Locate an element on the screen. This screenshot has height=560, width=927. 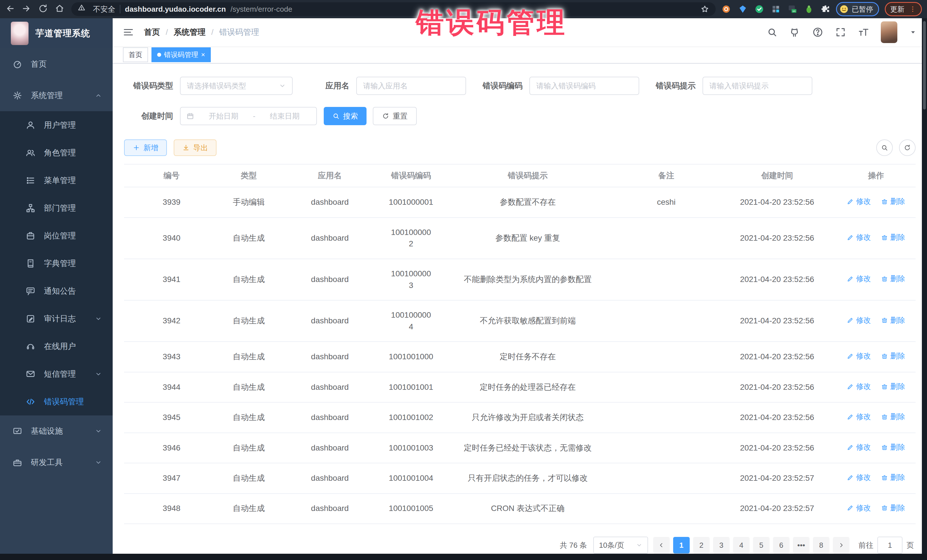
page-button-8: 8 is located at coordinates (821, 545).